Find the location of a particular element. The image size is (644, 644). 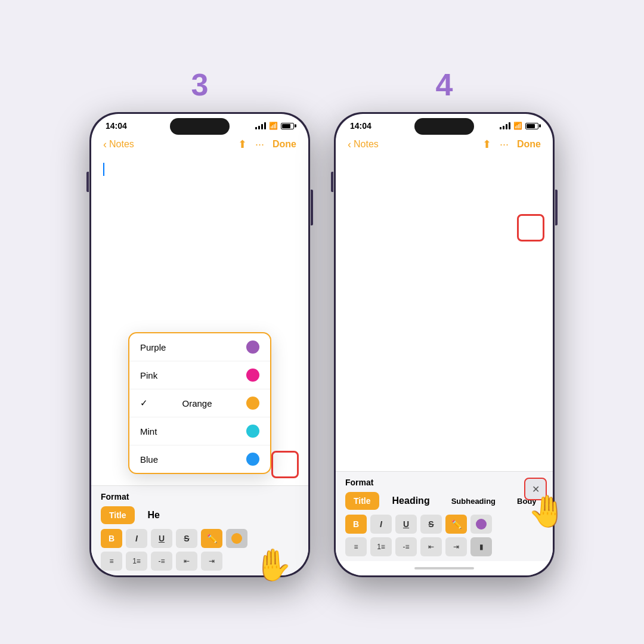

nav-actions-4: ⬆ ··· Done is located at coordinates (512, 144).